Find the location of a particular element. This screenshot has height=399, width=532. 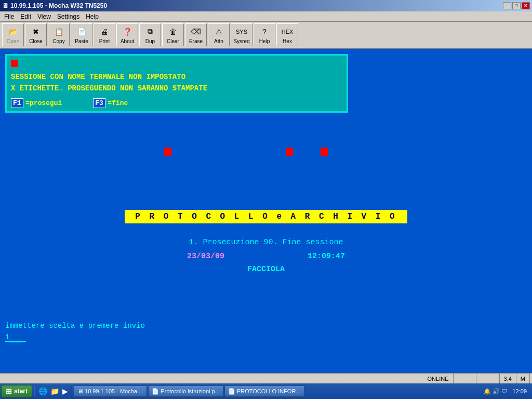

systray: 🔔 🔊 🛡 is located at coordinates (496, 392).